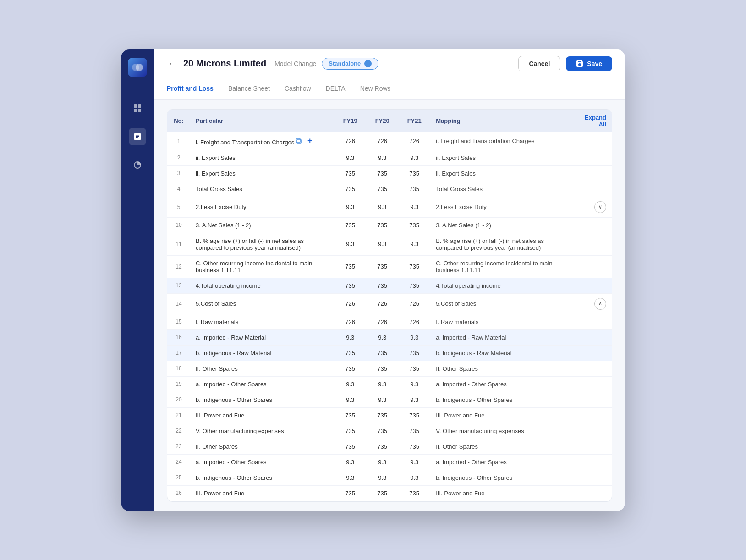  What do you see at coordinates (593, 207) in the screenshot?
I see `cell-action: ∨` at bounding box center [593, 207].